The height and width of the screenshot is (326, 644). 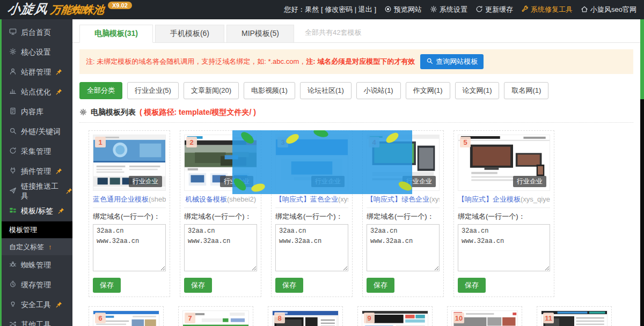 I want to click on sidebar-item-security-tools: 安全工具, so click(x=37, y=305).